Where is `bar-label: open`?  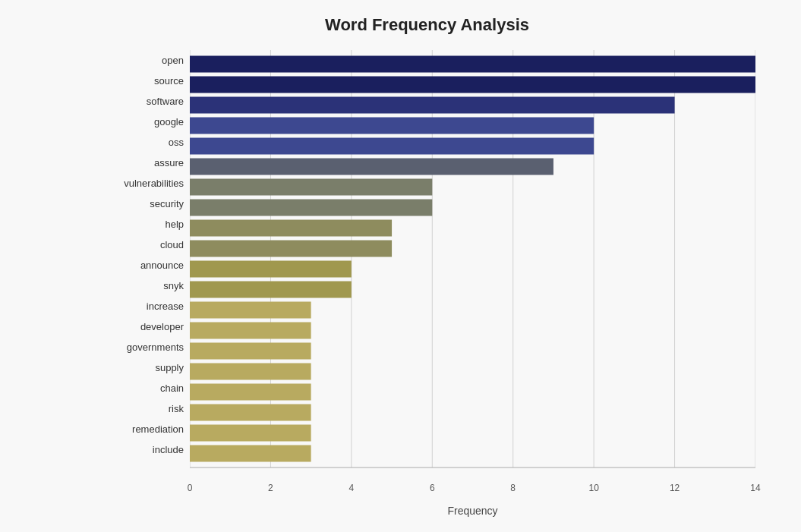 bar-label: open is located at coordinates (146, 61).